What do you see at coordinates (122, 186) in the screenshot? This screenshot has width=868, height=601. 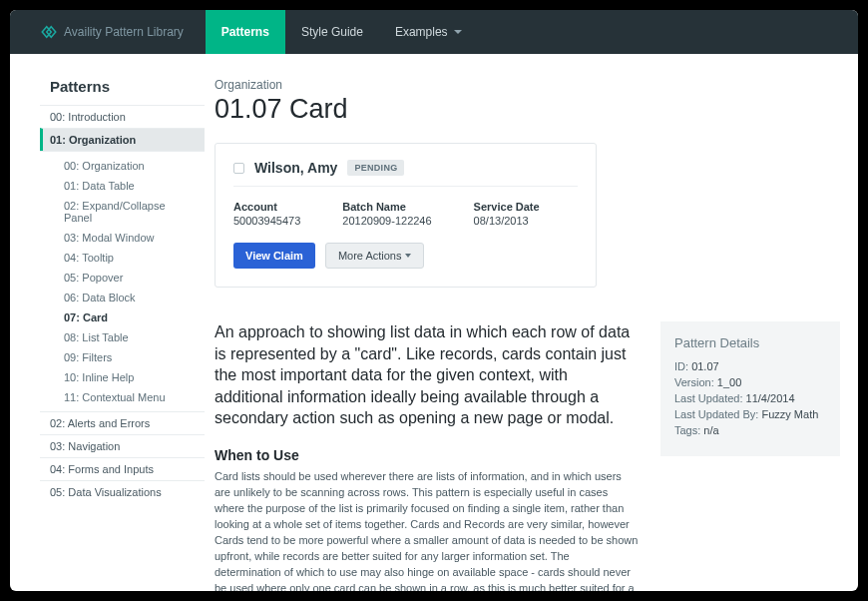 I see `sidebar-sub-item: 01: Data Table` at bounding box center [122, 186].